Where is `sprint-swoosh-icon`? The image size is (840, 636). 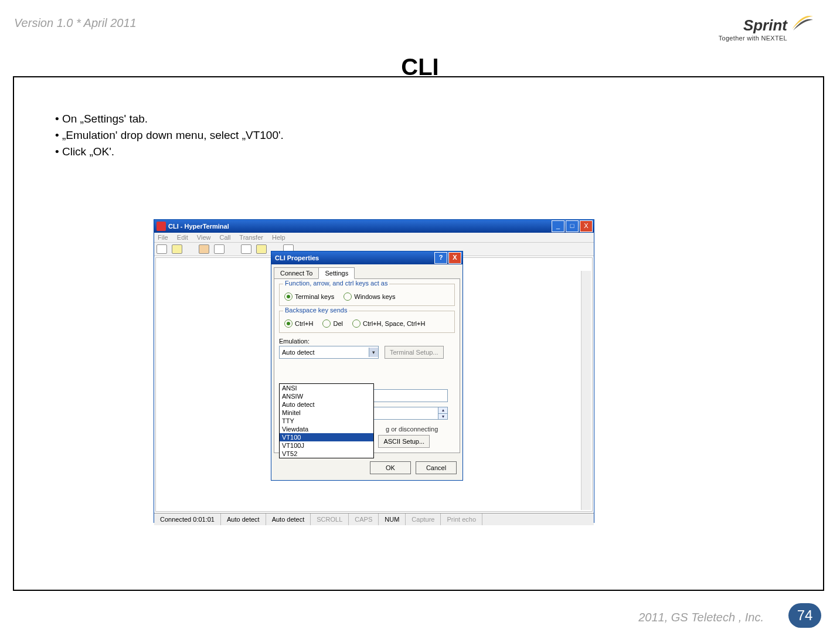
sprint-swoosh-icon is located at coordinates (802, 23).